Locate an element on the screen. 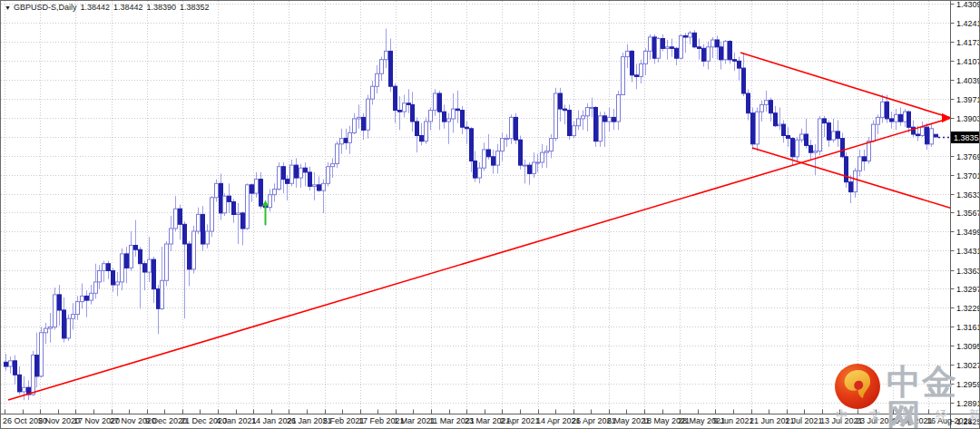 The width and height of the screenshot is (980, 429). price-axis-label: 1.37010 is located at coordinates (968, 176).